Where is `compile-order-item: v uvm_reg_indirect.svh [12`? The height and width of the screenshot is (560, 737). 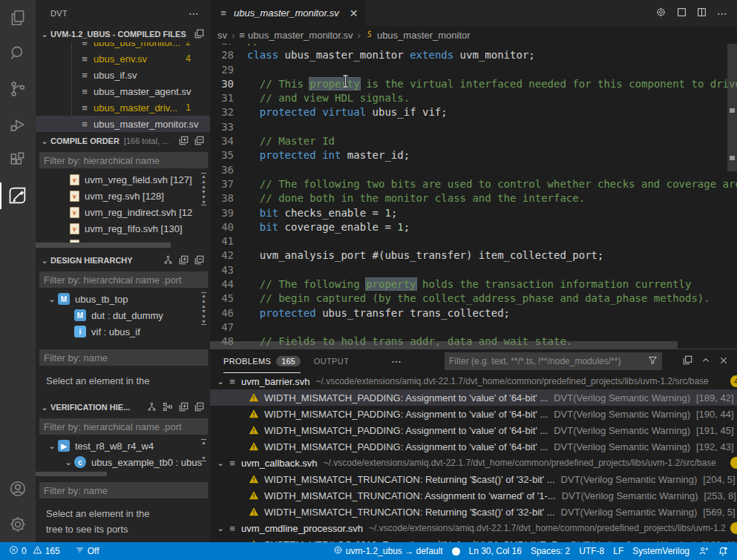 compile-order-item: v uvm_reg_indirect.svh [12 is located at coordinates (123, 212).